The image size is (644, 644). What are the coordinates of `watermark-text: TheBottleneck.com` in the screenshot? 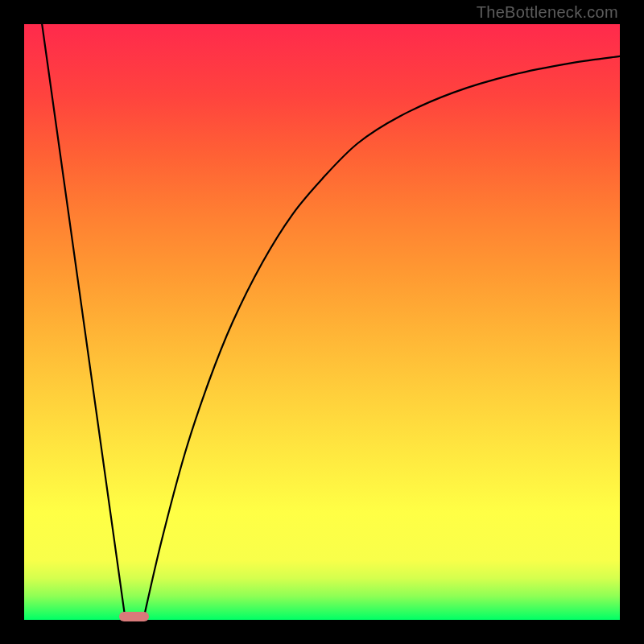 It's located at (547, 13).